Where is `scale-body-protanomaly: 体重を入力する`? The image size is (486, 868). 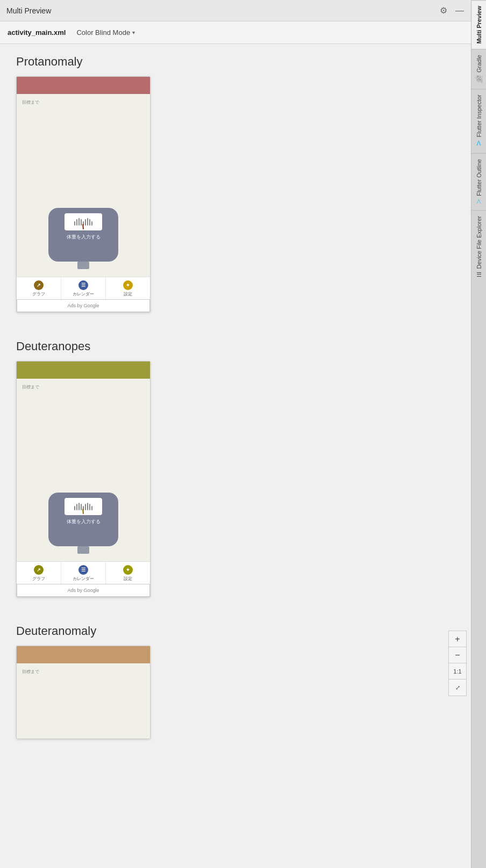 scale-body-protanomaly: 体重を入力する is located at coordinates (83, 235).